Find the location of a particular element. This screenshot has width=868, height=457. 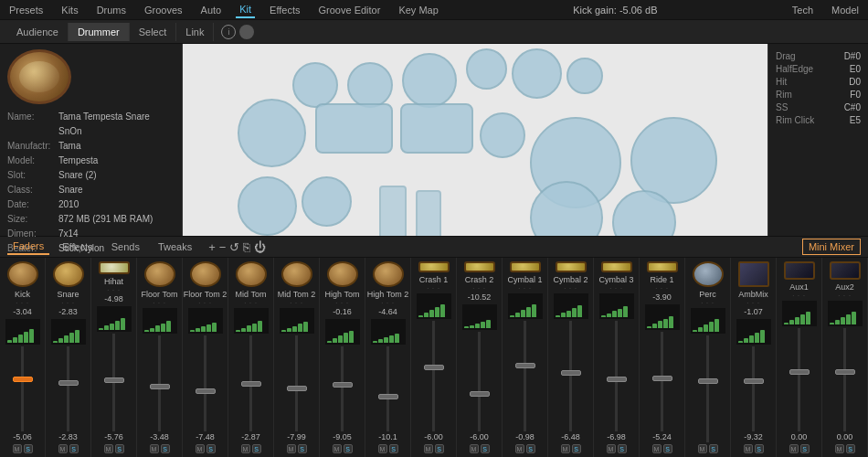

drum-pad-ridecymbal is located at coordinates (503, 135).